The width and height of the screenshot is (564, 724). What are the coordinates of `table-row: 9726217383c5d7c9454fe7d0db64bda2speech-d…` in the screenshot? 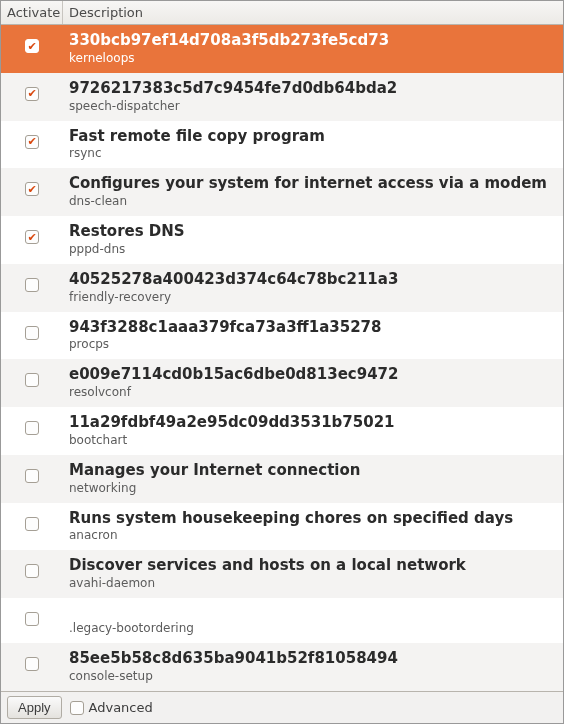 It's located at (282, 97).